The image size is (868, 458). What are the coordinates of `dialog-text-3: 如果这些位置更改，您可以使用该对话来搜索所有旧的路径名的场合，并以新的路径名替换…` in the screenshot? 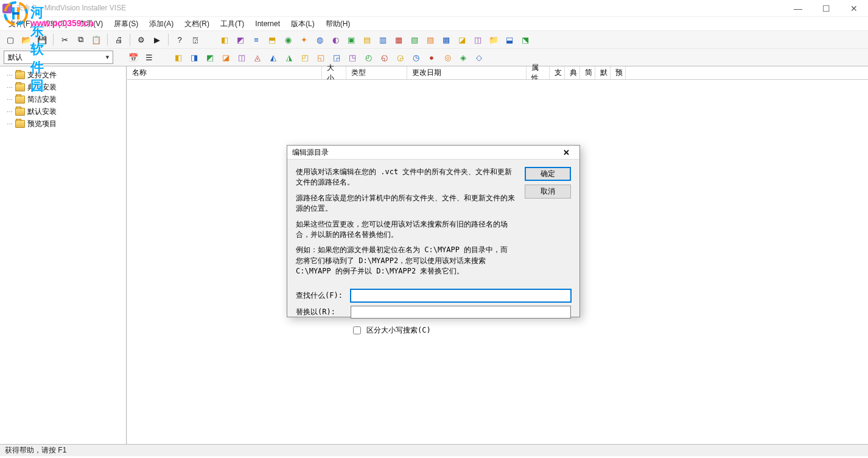 It's located at (405, 230).